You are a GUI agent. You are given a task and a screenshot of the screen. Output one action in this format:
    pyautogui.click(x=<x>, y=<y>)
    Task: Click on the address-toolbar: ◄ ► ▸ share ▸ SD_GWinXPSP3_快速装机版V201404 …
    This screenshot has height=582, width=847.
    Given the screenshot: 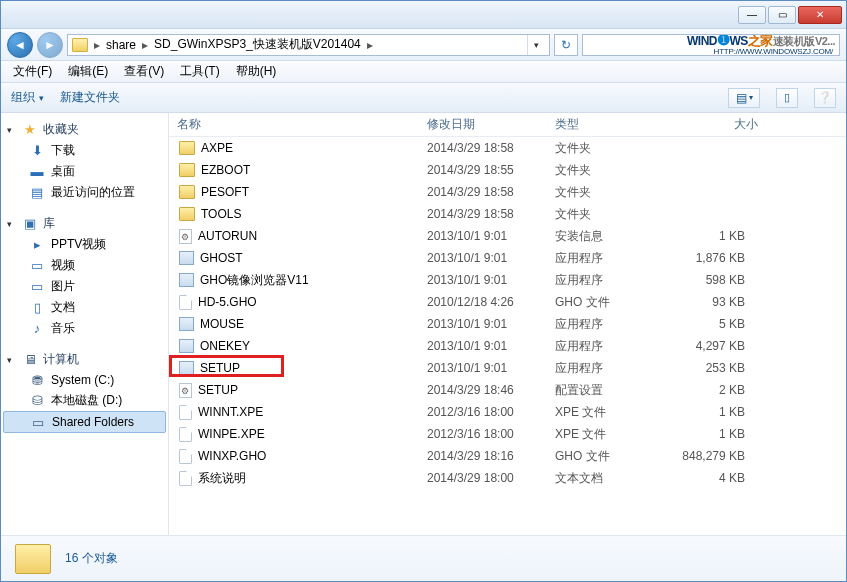 What is the action you would take?
    pyautogui.click(x=424, y=45)
    